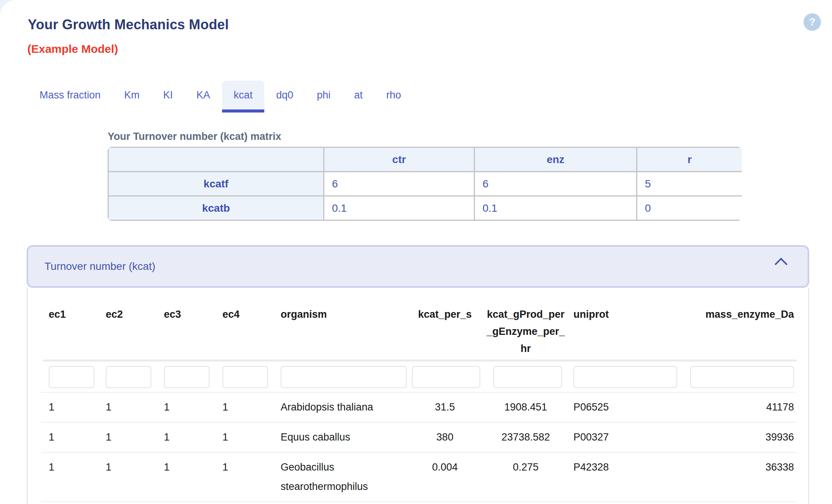 This screenshot has height=504, width=832. Describe the element at coordinates (528, 377) in the screenshot. I see `filter-input-kcat-gprod-per-genzyme-per-hr` at that location.